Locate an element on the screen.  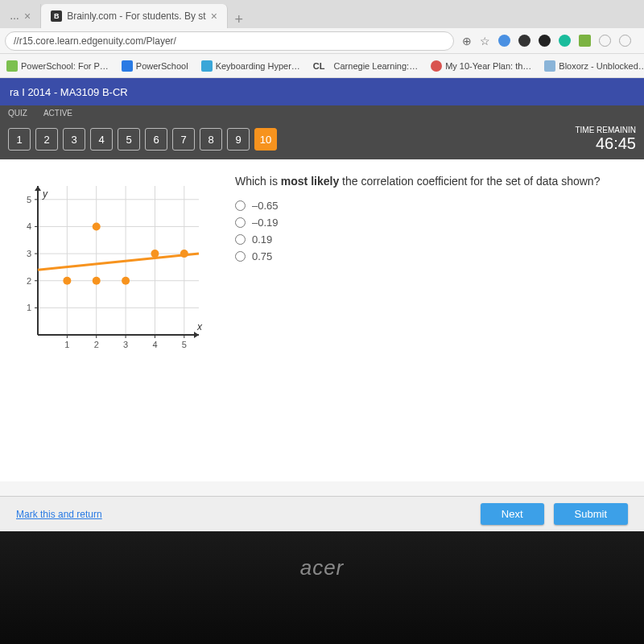
submit-button: Submit is located at coordinates (591, 514).